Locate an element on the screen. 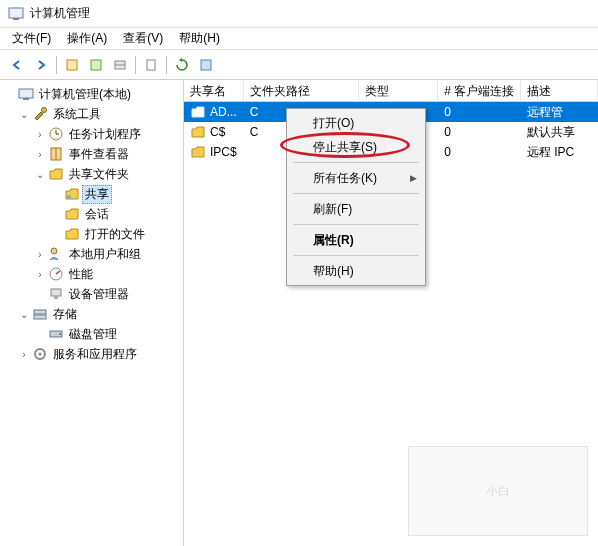 This screenshot has height=546, width=598. watermark: 小白 is located at coordinates (498, 491).